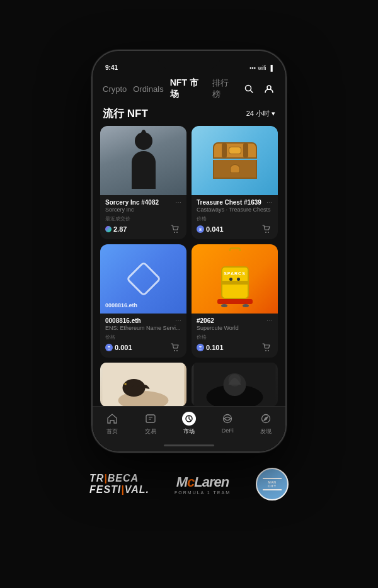 The image size is (378, 588). I want to click on nft-price-row: 2.87, so click(144, 229).